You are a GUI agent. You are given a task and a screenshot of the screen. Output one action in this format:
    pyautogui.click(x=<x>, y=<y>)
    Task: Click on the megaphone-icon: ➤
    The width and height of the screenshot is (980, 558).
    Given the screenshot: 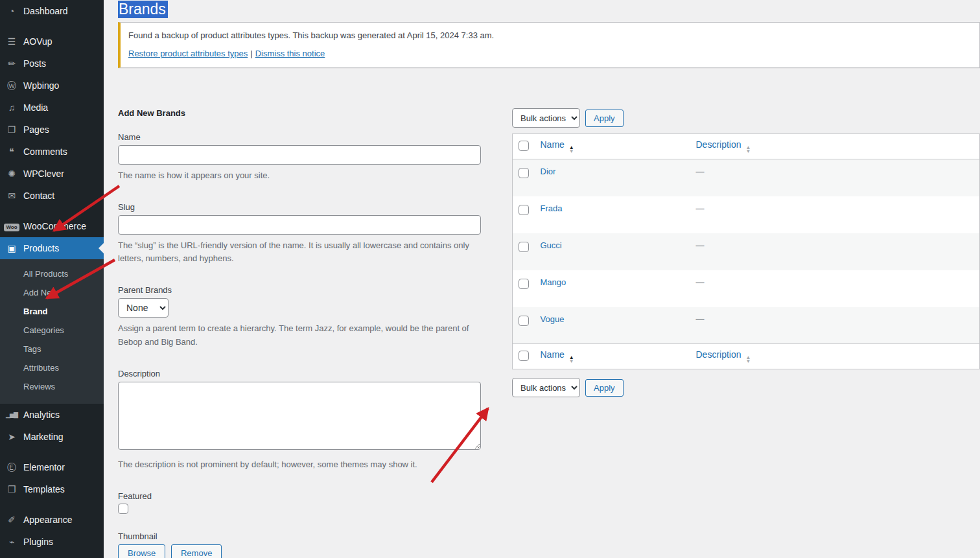 What is the action you would take?
    pyautogui.click(x=12, y=437)
    